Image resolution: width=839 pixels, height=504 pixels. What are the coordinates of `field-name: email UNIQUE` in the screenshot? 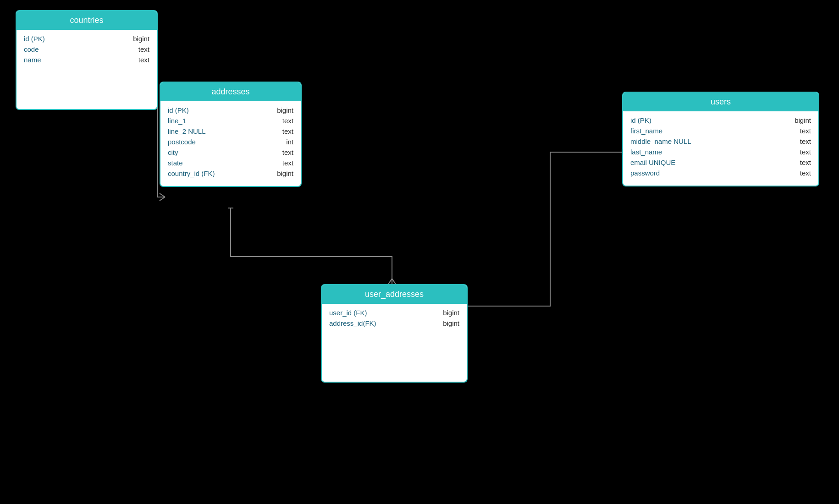 It's located at (653, 162).